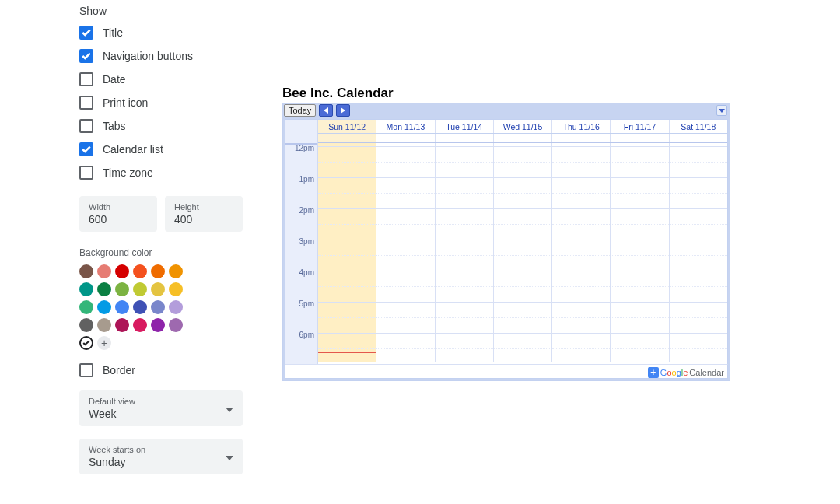 This screenshot has height=504, width=840. Describe the element at coordinates (204, 214) in the screenshot. I see `height-input: Height 400` at that location.